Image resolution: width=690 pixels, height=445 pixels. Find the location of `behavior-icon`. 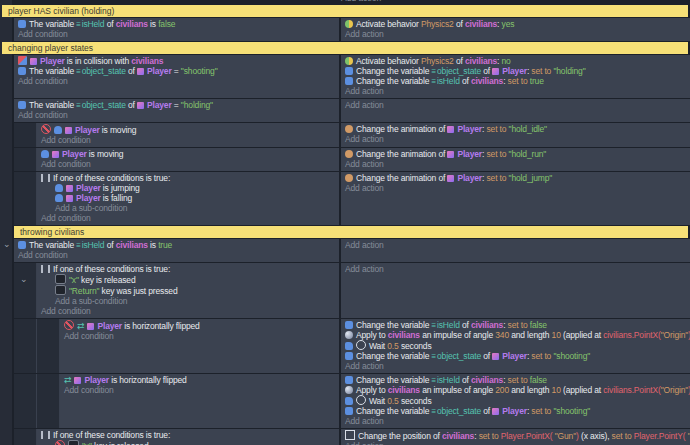

behavior-icon is located at coordinates (349, 61).